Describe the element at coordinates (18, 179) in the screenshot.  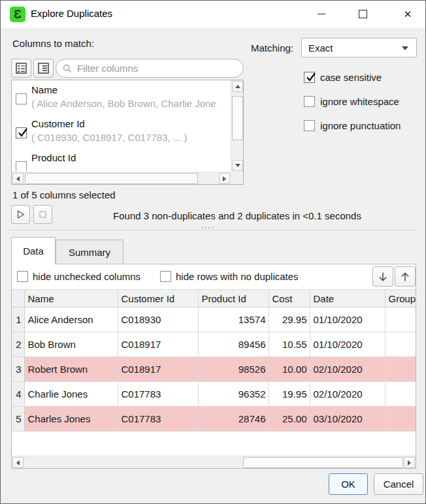
I see `left-arrow-icon` at that location.